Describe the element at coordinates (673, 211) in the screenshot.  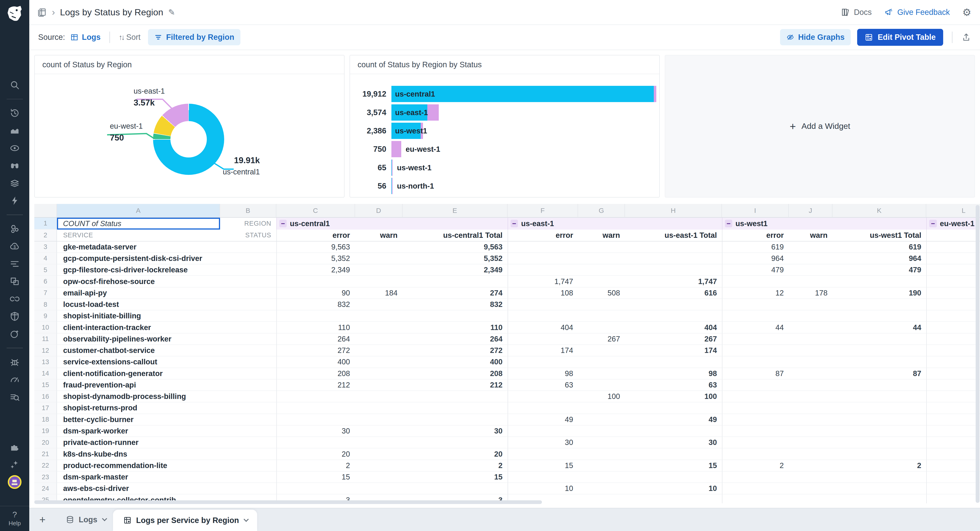
I see `column-letter-H: H` at that location.